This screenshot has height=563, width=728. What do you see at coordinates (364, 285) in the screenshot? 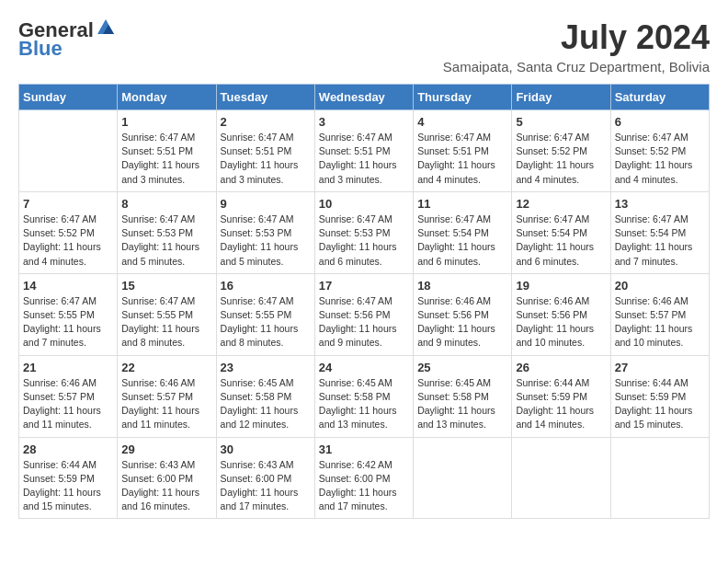
I see `day-number: 17` at bounding box center [364, 285].